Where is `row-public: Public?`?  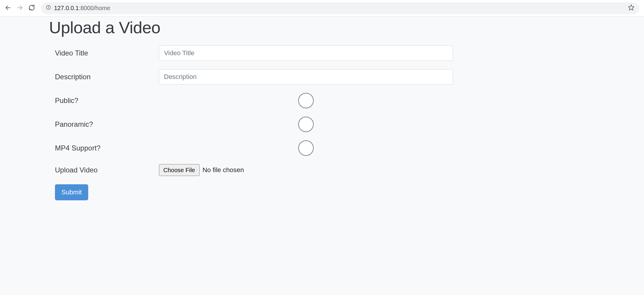 row-public: Public? is located at coordinates (251, 101).